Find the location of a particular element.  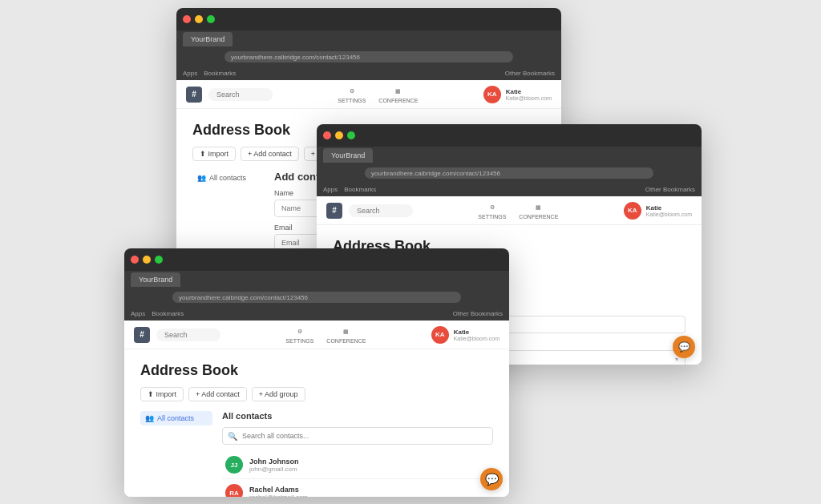

user-avatar-3: KA is located at coordinates (440, 335).